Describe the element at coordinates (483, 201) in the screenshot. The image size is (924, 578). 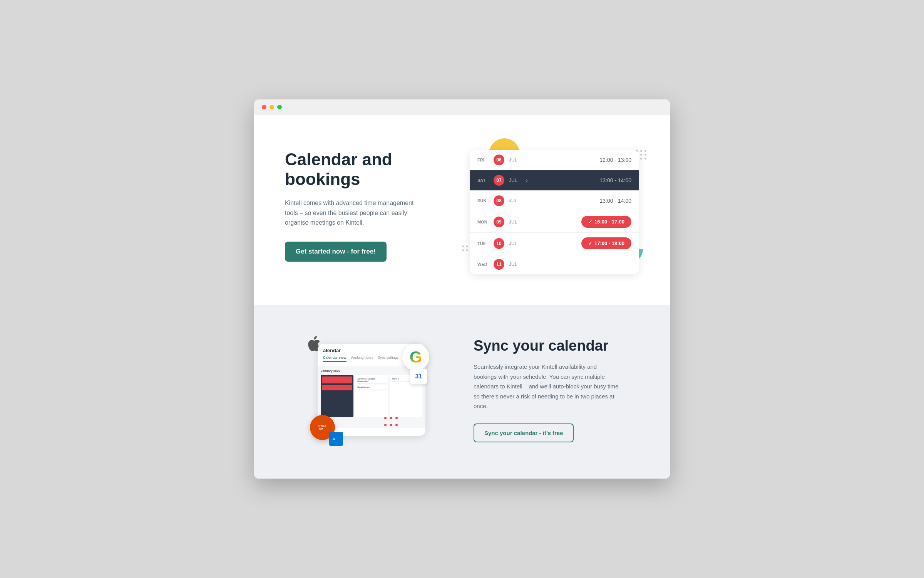
I see `day-sun: SUN` at that location.